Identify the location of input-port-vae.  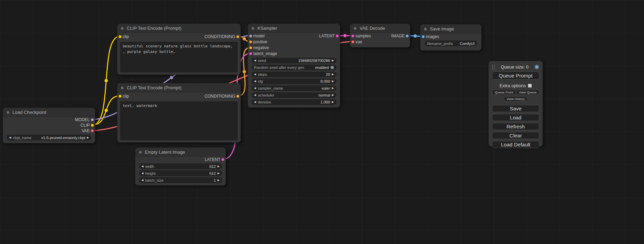
(353, 42).